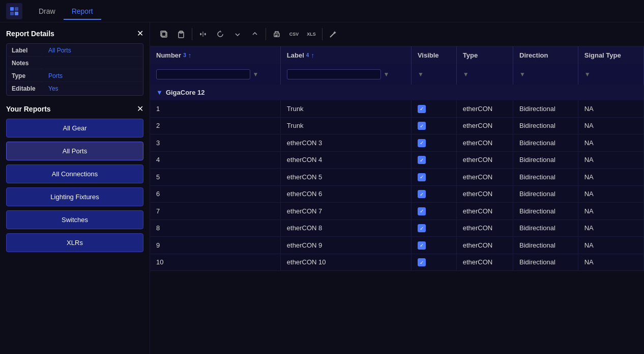 The image size is (644, 354). I want to click on report-btn-all-ports: All Ports, so click(75, 151).